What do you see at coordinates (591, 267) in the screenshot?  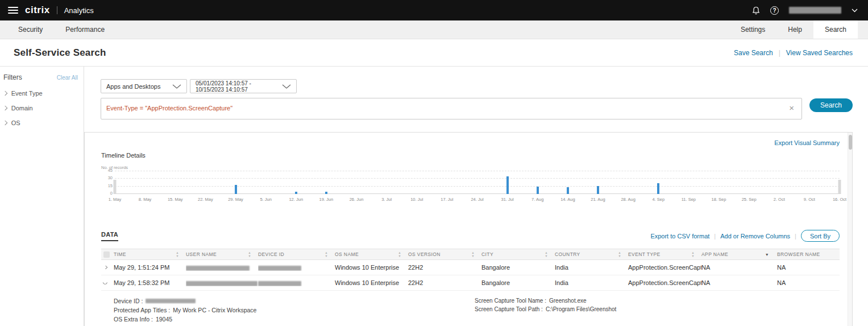 I see `cell-country: India` at bounding box center [591, 267].